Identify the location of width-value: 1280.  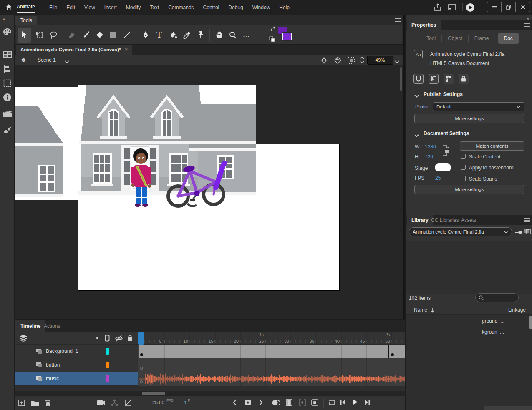
(431, 147).